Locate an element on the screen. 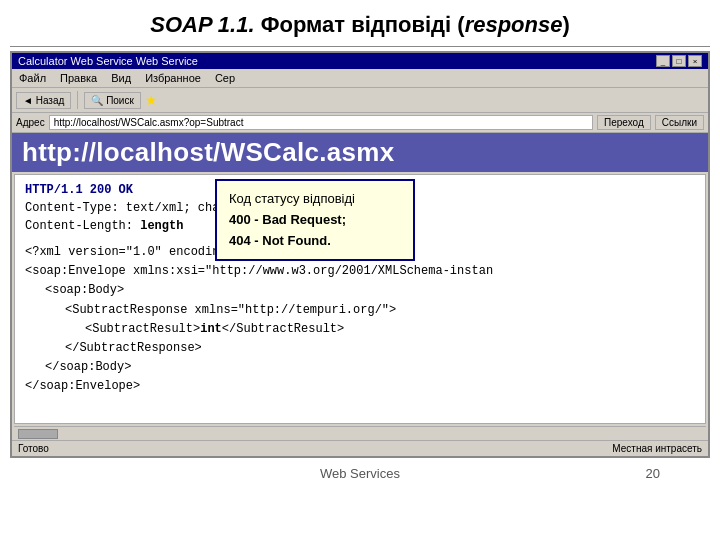 This screenshot has width=720, height=540. address-input is located at coordinates (321, 122).